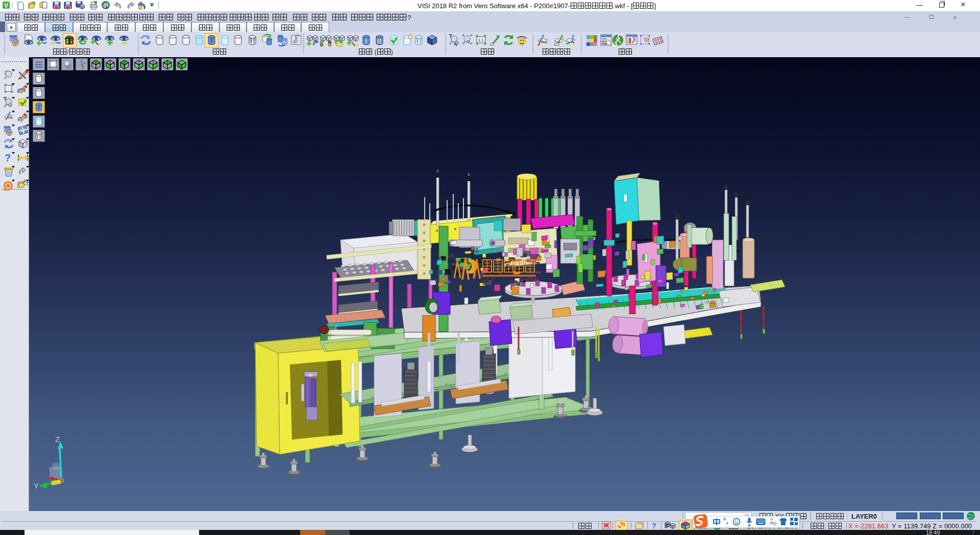 The image size is (980, 535). I want to click on svg-text: V, so click(6, 6).